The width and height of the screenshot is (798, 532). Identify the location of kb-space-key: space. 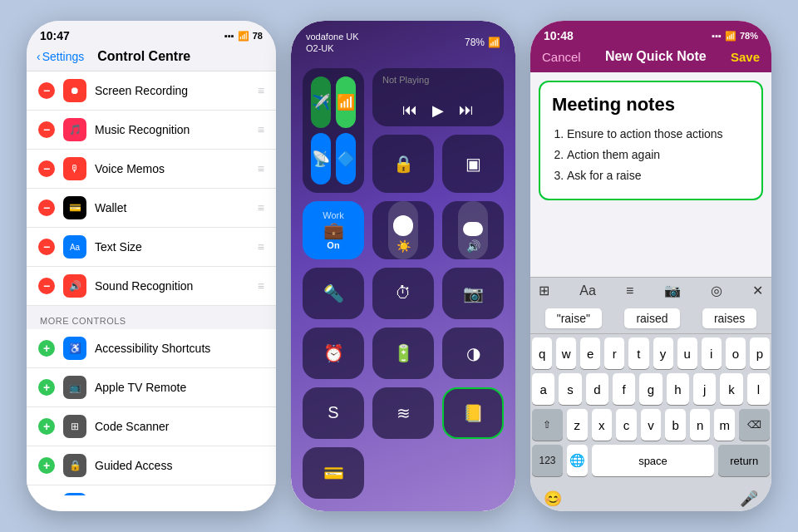
(653, 461).